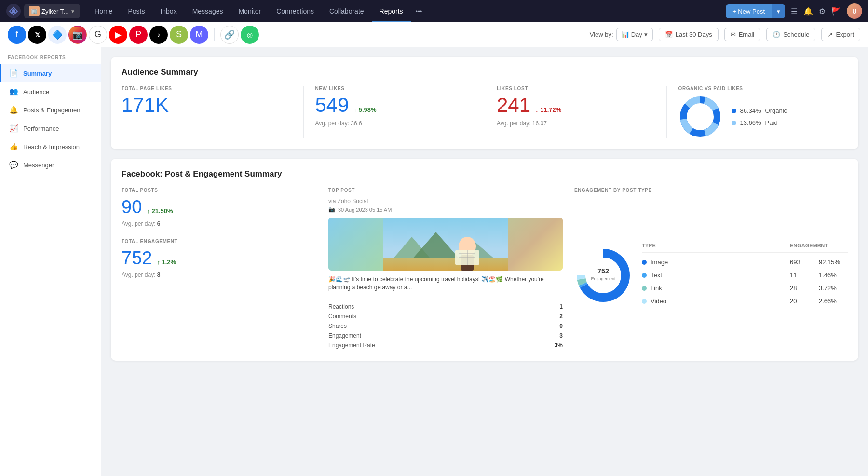 This screenshot has height=476, width=868. I want to click on platform-extra1: 🔗, so click(230, 35).